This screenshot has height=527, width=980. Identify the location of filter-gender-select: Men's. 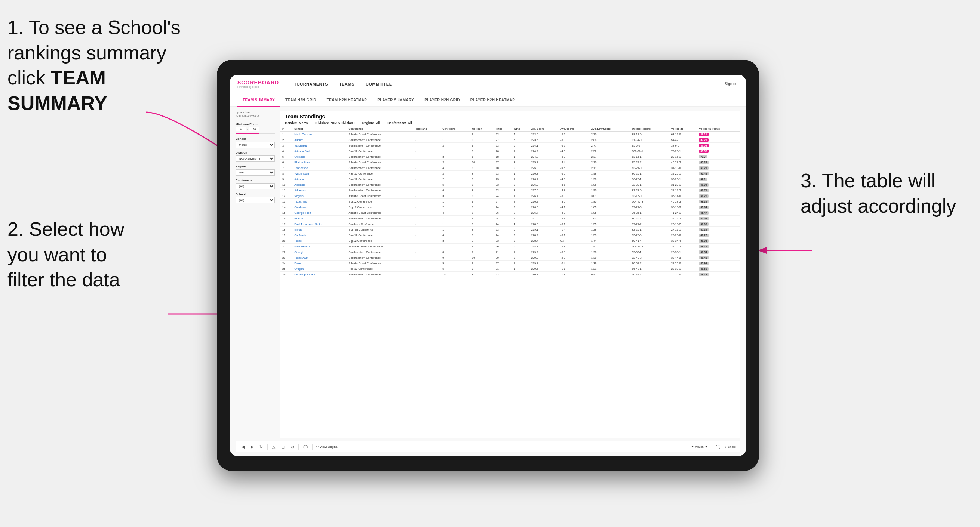
(255, 145).